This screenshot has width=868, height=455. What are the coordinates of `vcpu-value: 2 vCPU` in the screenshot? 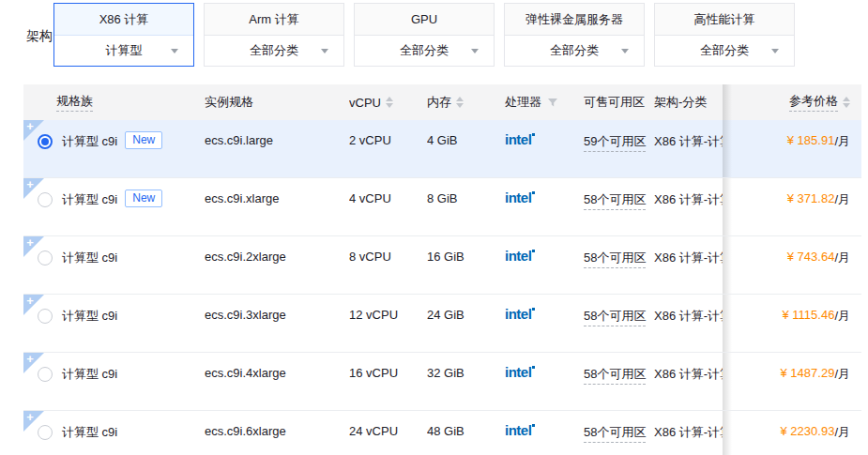 It's located at (388, 148).